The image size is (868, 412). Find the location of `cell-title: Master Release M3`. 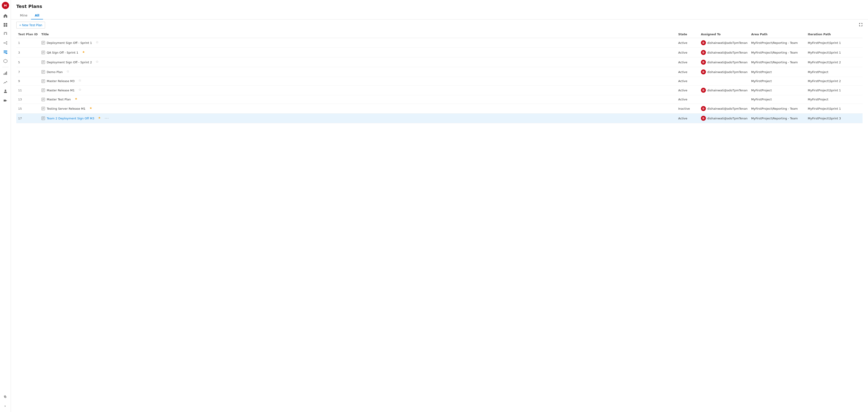

cell-title: Master Release M3 is located at coordinates (358, 81).